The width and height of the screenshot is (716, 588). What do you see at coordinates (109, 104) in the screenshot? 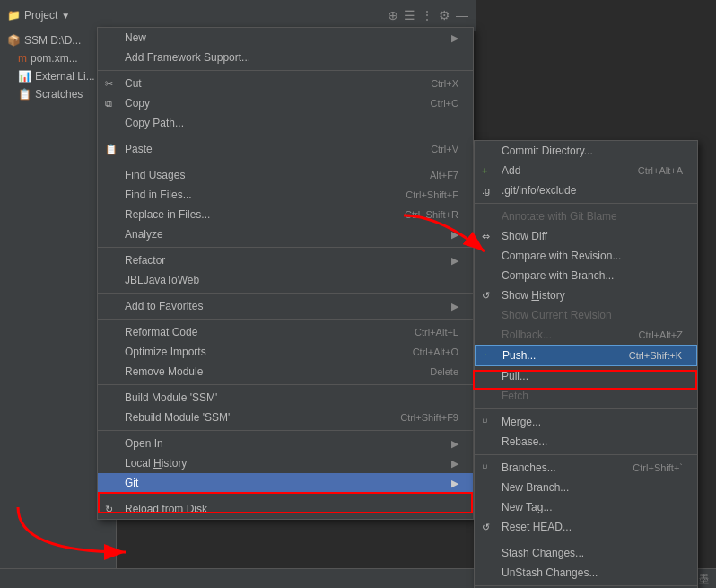
I see `copy-icon: ⧉` at bounding box center [109, 104].